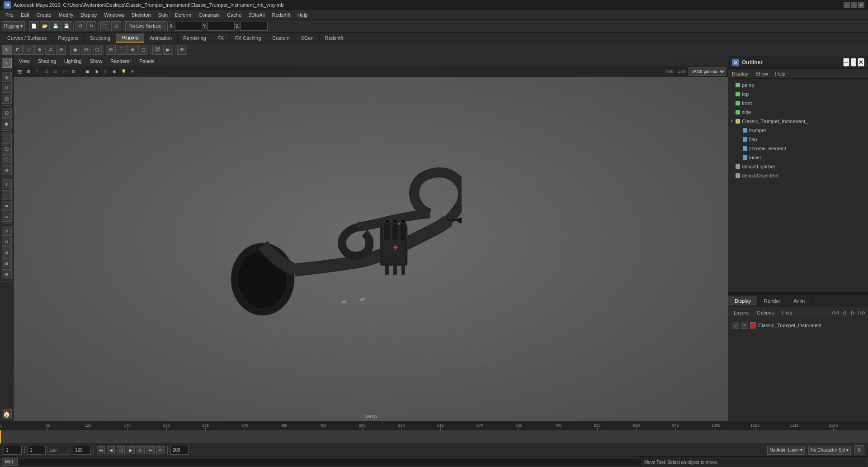  I want to click on undo-btn: ↺, so click(80, 26).